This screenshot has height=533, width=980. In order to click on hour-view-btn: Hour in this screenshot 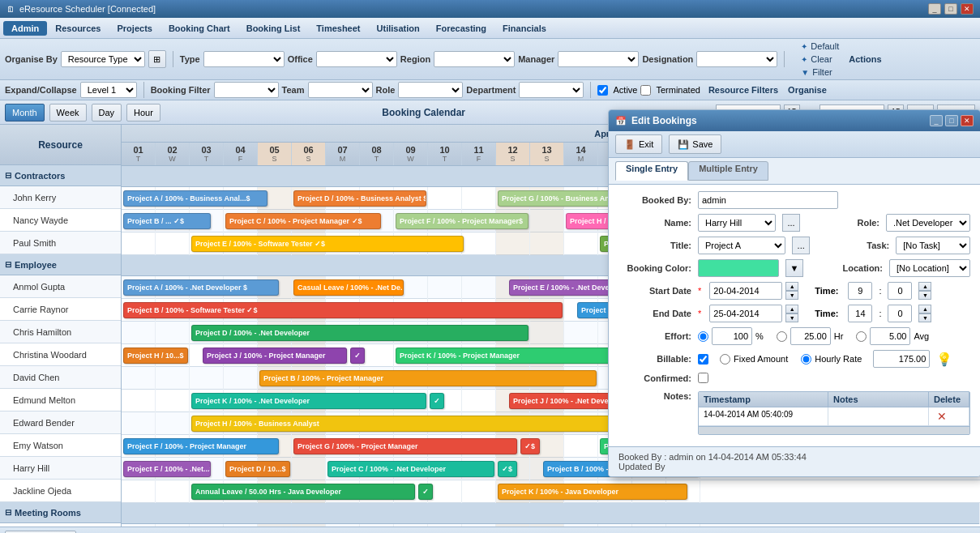, I will do `click(143, 113)`.